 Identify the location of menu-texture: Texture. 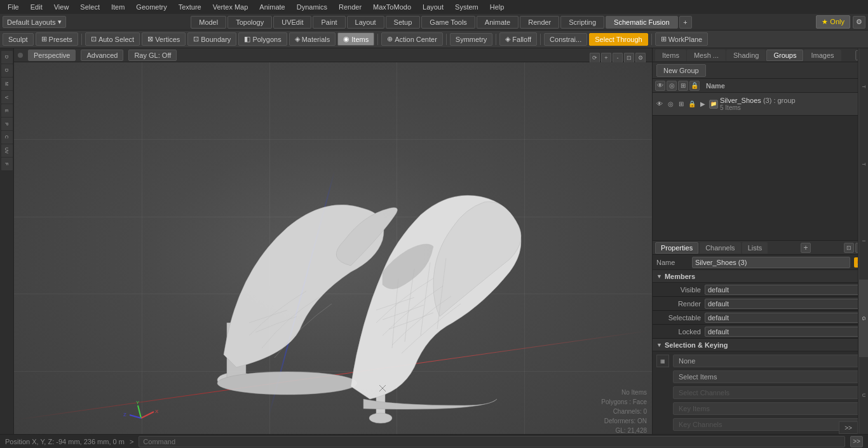
(190, 7).